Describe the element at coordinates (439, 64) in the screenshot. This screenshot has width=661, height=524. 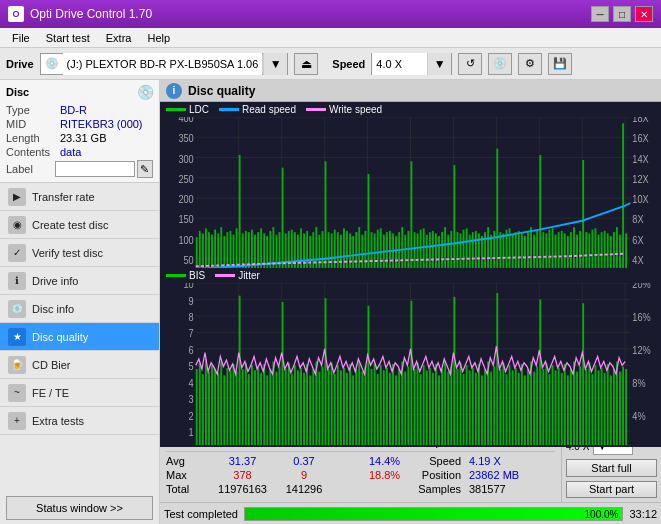
I see `speed-dropdown-btn: ▼` at that location.